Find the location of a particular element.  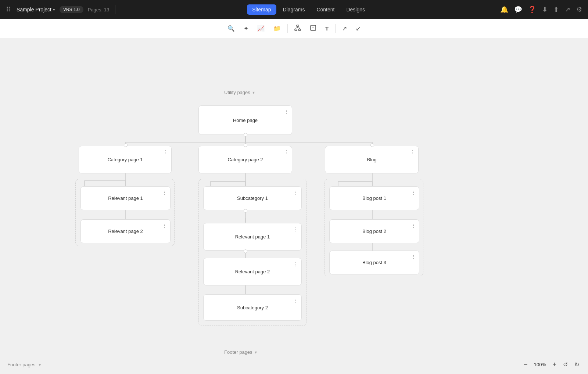

zoom-level: 100% is located at coordinates (540, 364).